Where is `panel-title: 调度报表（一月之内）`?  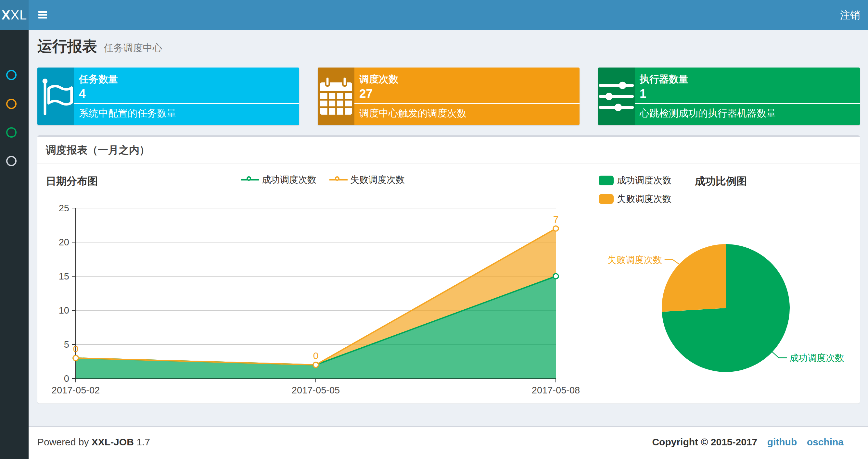
panel-title: 调度报表（一月之内） is located at coordinates (449, 150).